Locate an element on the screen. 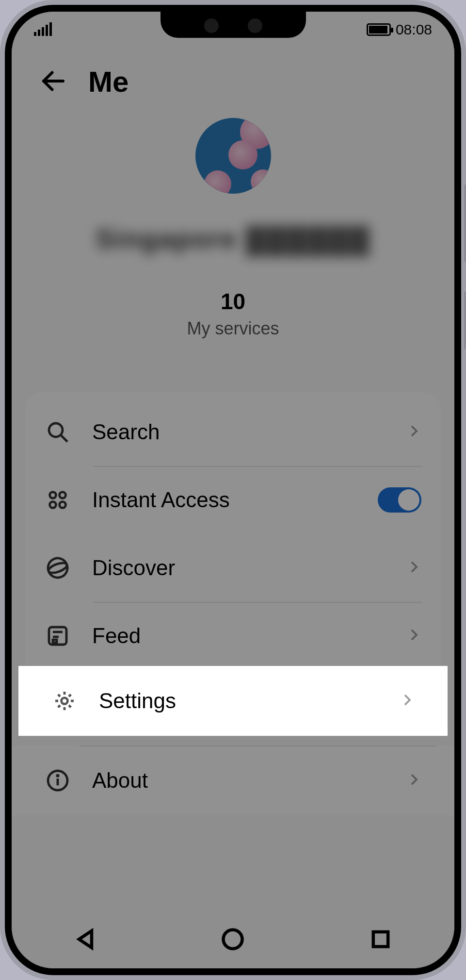  menu-item-search: Search is located at coordinates (233, 432).